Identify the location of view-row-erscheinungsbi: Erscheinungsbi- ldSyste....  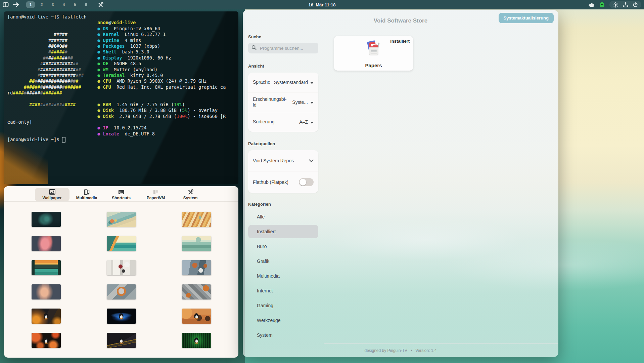
(283, 102).